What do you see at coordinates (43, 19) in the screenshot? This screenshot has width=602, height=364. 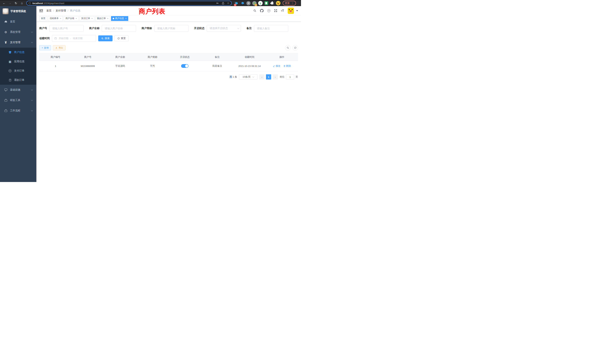 I see `tab-home: 首页` at bounding box center [43, 19].